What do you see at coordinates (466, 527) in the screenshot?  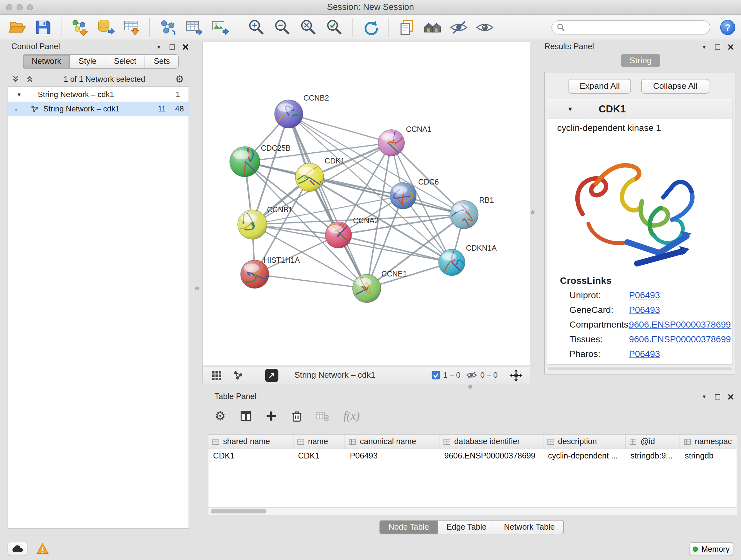 I see `tab-edge-table: Edge Table` at bounding box center [466, 527].